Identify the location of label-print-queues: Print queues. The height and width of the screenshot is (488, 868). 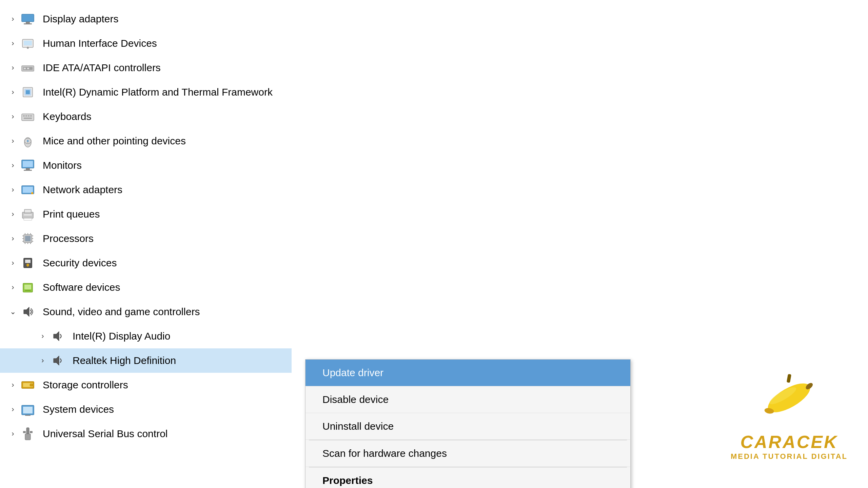
(71, 214).